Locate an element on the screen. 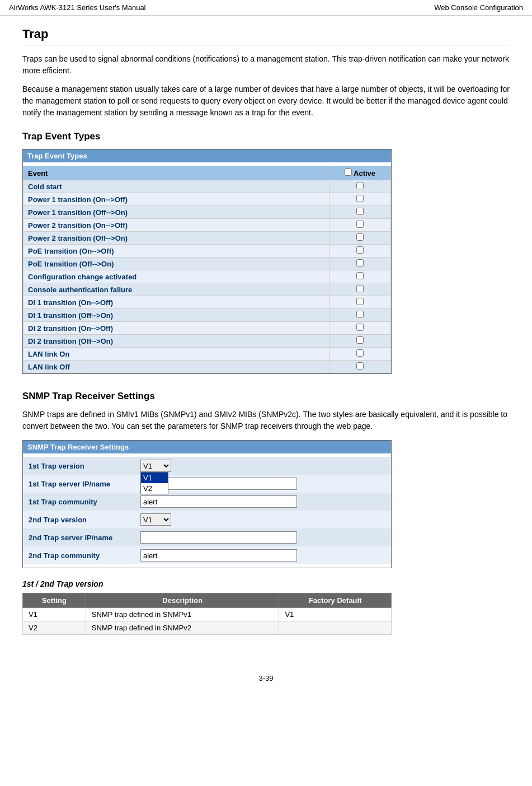 This screenshot has width=532, height=786. snmp-field-value: V1V2V1V2 is located at coordinates (263, 466).